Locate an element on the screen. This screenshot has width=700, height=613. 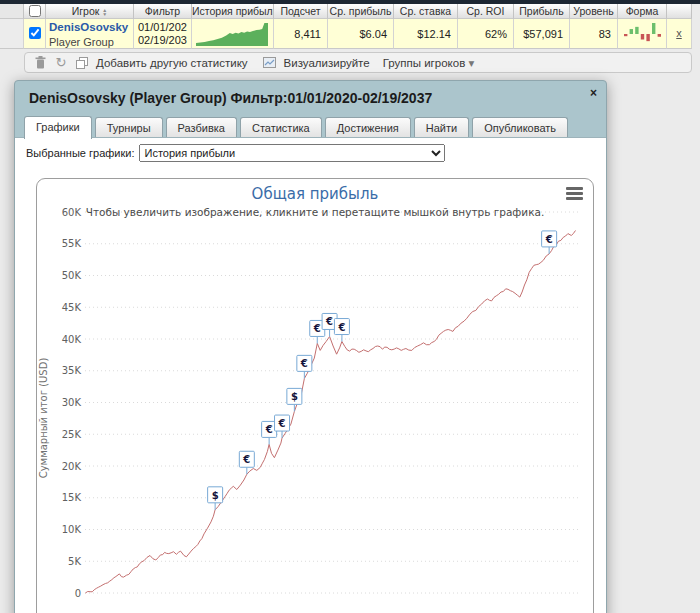
y-tick-label: 40K is located at coordinates (72, 340).